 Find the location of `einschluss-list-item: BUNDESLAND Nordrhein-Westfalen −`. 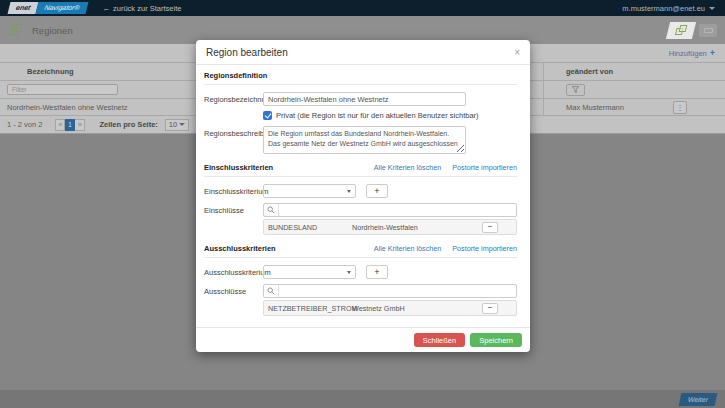

einschluss-list-item: BUNDESLAND Nordrhein-Westfalen − is located at coordinates (390, 227).